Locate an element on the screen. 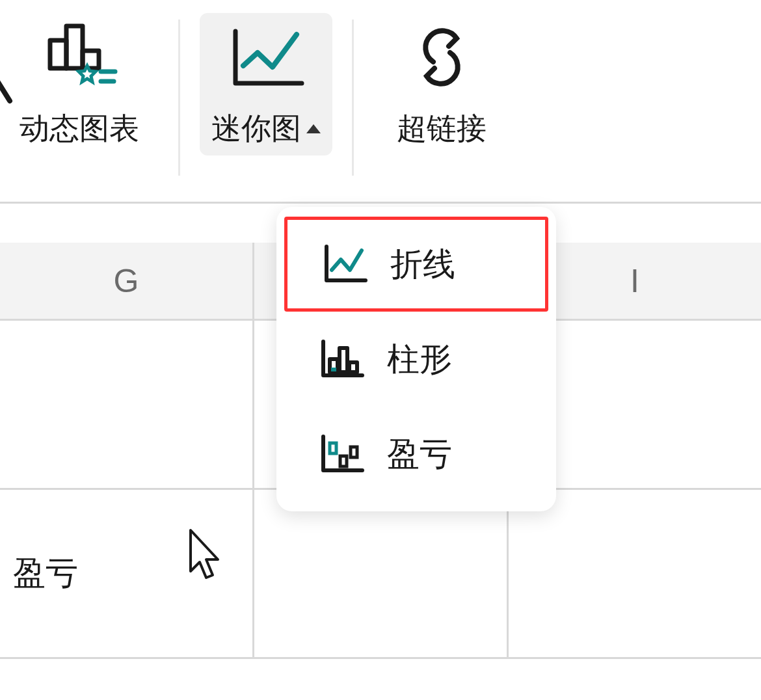 The width and height of the screenshot is (761, 700). mouse-cursor-icon is located at coordinates (205, 558).